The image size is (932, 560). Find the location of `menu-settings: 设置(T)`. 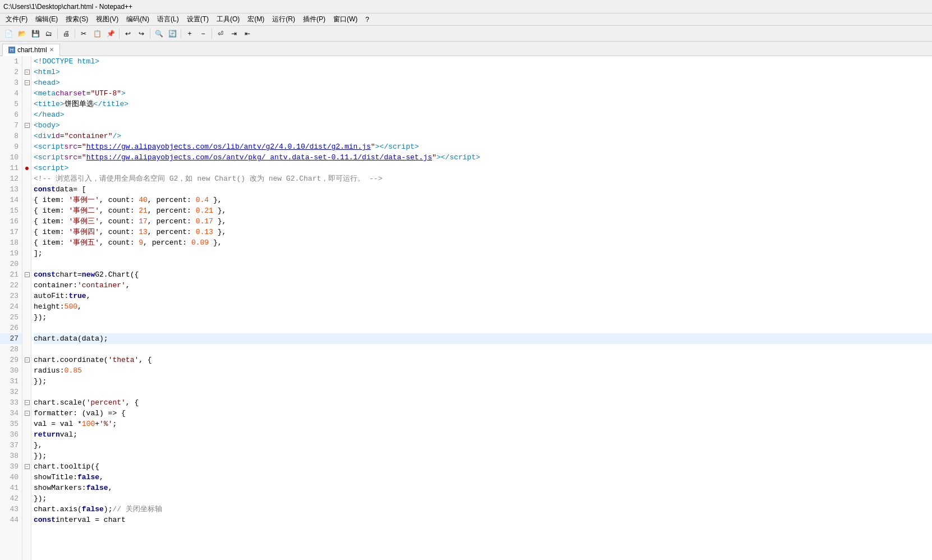

menu-settings: 设置(T) is located at coordinates (198, 19).